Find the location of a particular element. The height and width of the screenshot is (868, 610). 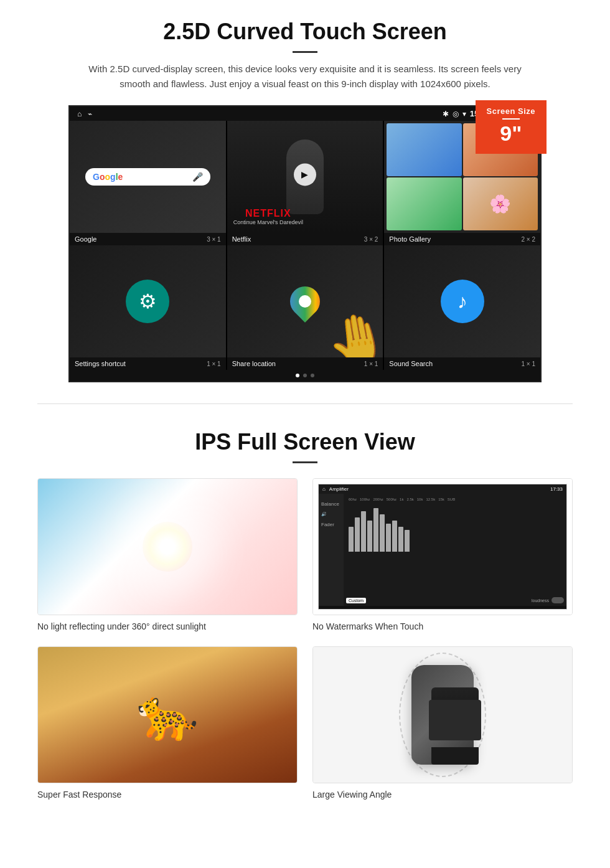

bluetooth-icon: ✱ is located at coordinates (446, 114).